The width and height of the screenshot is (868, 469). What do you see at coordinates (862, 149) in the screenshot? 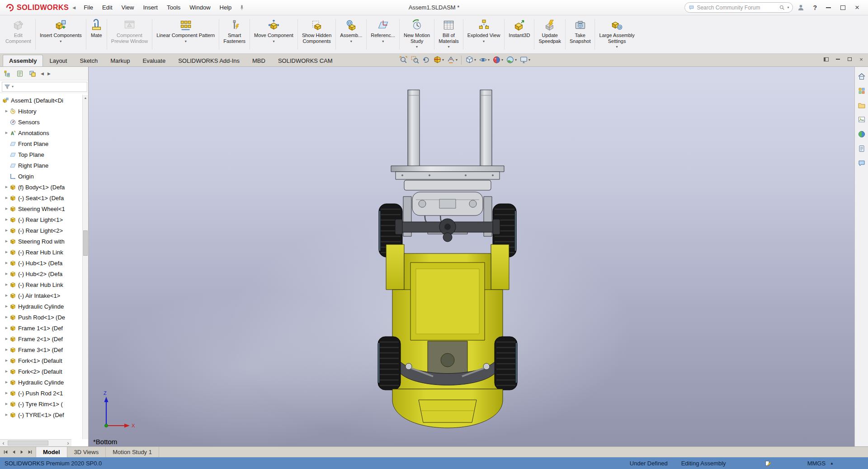
I see `custom-properties-icon` at bounding box center [862, 149].